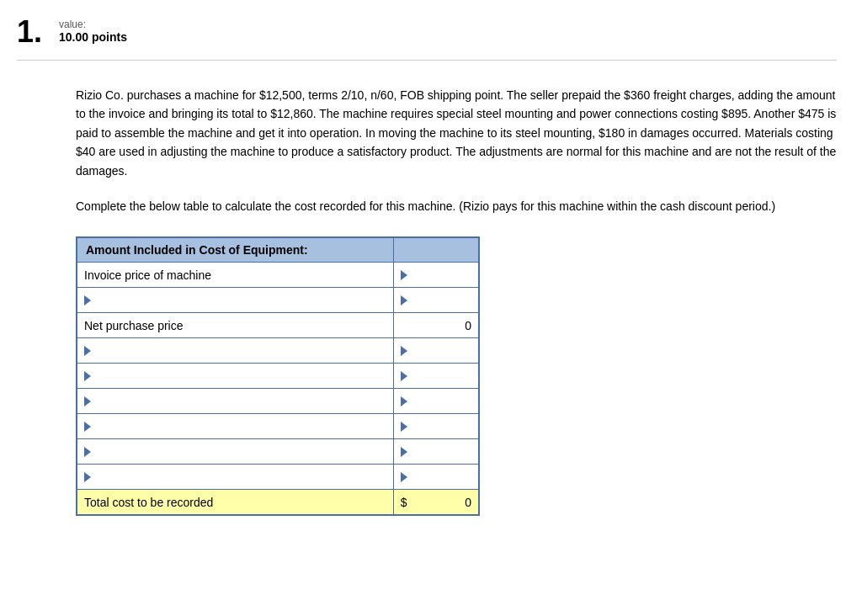 The height and width of the screenshot is (616, 862). What do you see at coordinates (427, 39) in the screenshot?
I see `question-header: 1. value: 10.00 points` at bounding box center [427, 39].